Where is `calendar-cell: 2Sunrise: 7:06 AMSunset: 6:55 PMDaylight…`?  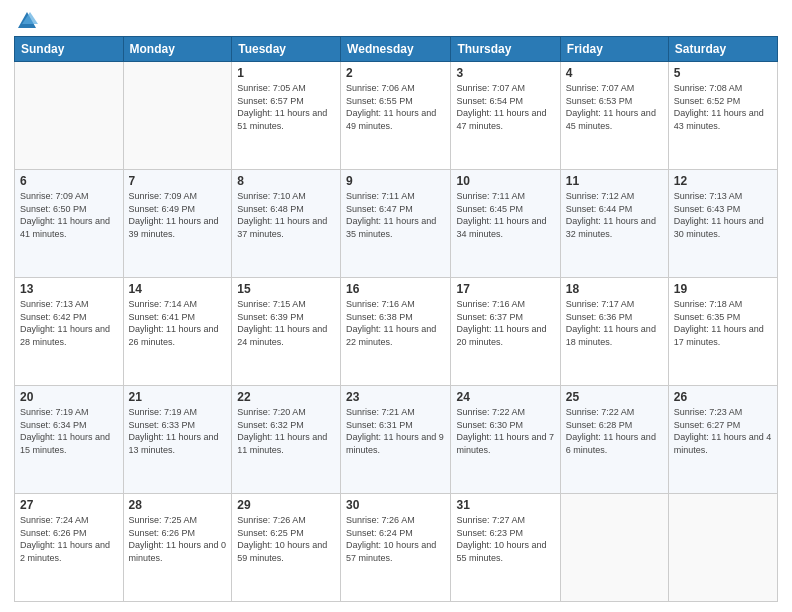 calendar-cell: 2Sunrise: 7:06 AMSunset: 6:55 PMDaylight… is located at coordinates (396, 116).